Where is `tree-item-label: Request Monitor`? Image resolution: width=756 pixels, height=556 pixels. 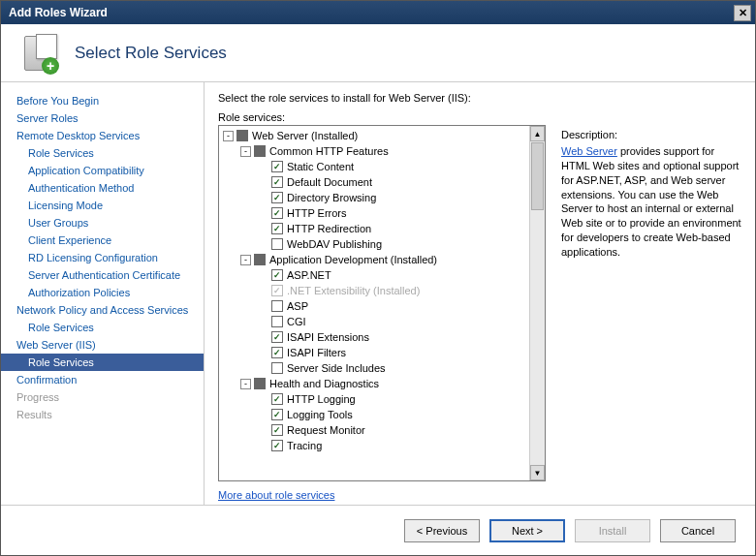
tree-item-label: Request Monitor is located at coordinates (326, 430).